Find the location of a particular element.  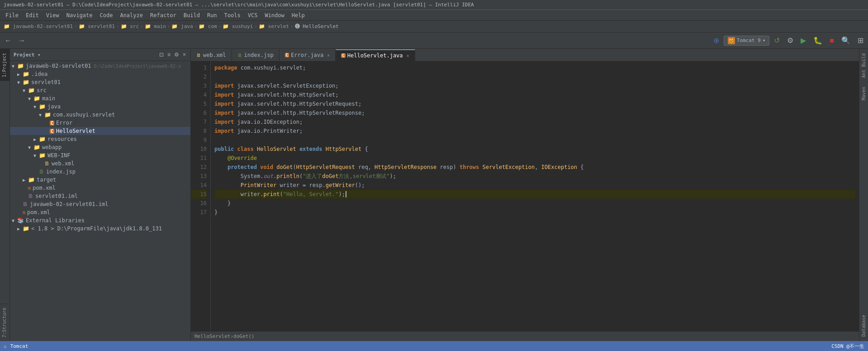

code-line-4: import javax.servlet.http.HttpServlet; is located at coordinates (535, 95).